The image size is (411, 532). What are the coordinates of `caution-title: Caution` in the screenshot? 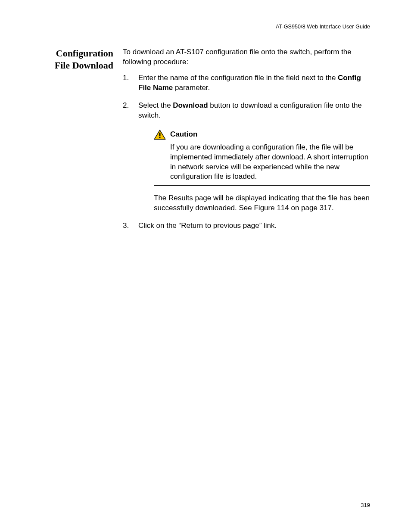 It's located at (184, 134).